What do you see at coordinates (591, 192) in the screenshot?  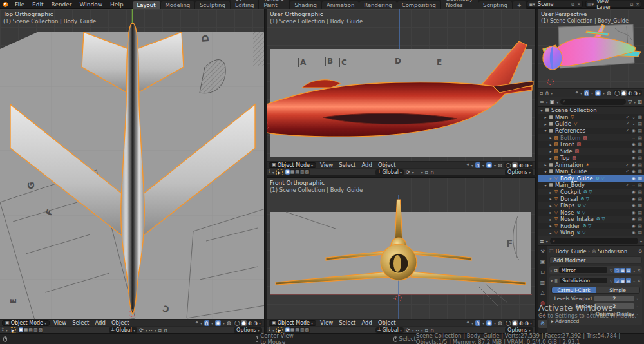 I see `outliner-row: ▸ ▽ Cockpit ⚙ ▽ ◉ ▤` at bounding box center [591, 192].